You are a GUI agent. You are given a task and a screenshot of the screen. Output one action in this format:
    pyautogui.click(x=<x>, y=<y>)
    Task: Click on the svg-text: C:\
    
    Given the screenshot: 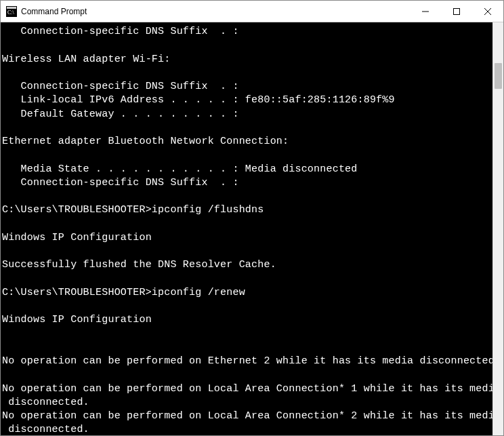 What is the action you would take?
    pyautogui.click(x=11, y=12)
    